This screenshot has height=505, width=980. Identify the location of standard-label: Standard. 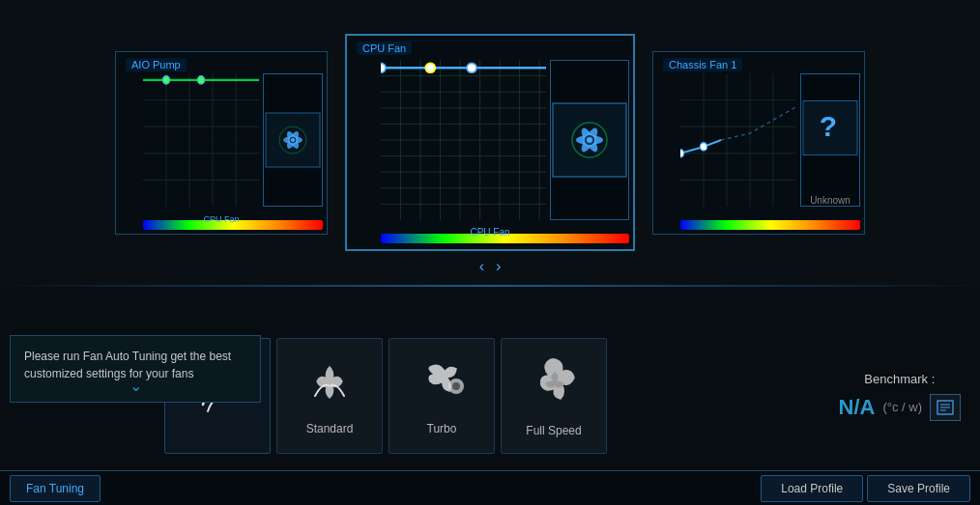
(331, 429).